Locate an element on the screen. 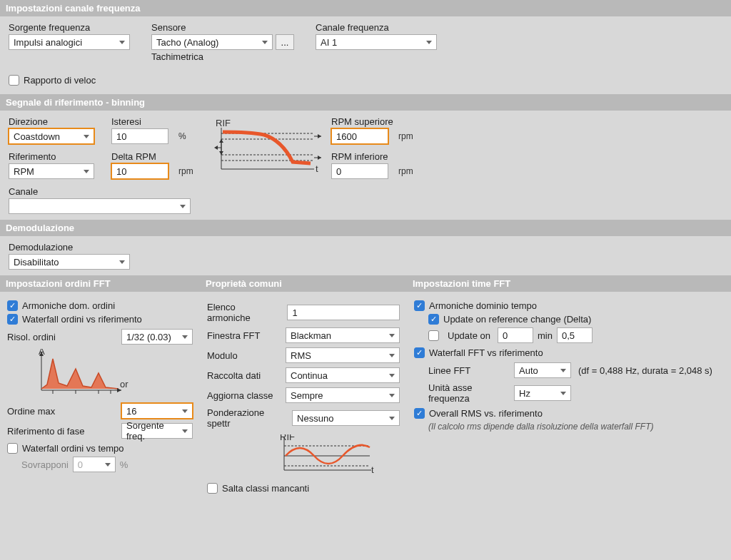  raccolta-dati-select: Continua is located at coordinates (343, 375).